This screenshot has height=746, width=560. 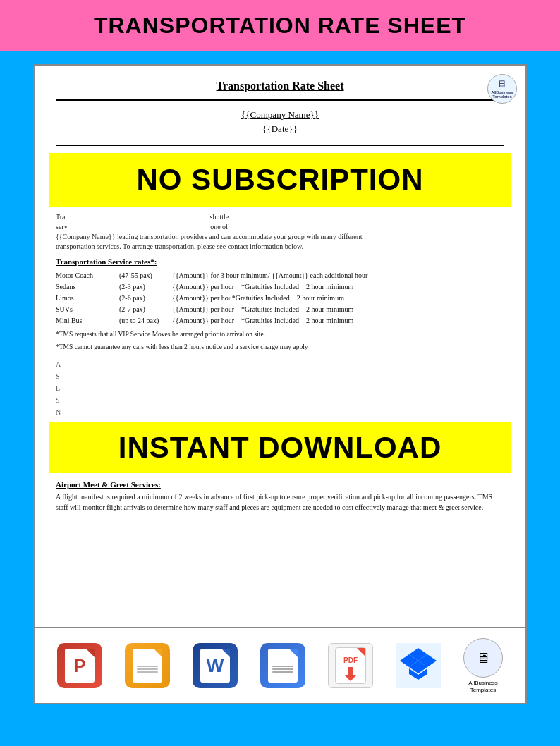 I want to click on google-slides-icon, so click(x=147, y=666).